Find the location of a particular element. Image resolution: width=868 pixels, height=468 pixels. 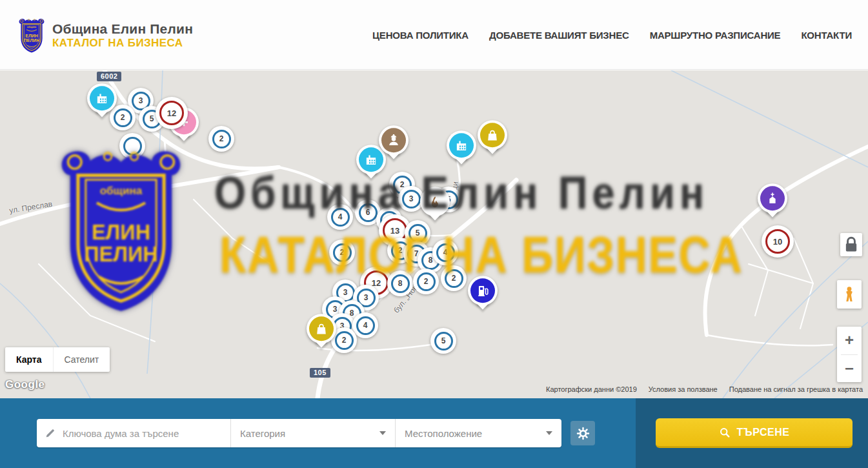

search-side-panel: ТЪРСЕНЕ is located at coordinates (752, 433).